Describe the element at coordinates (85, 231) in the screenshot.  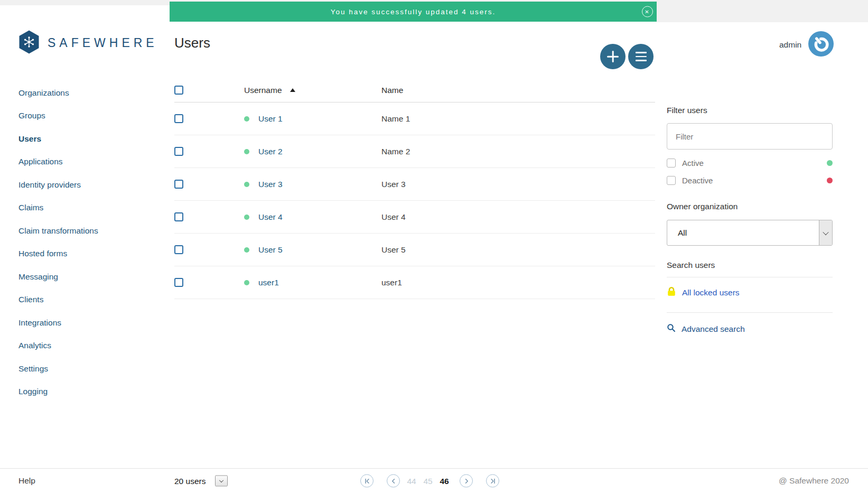
I see `sidebar-item-claim-transformations: Claim transformations` at that location.